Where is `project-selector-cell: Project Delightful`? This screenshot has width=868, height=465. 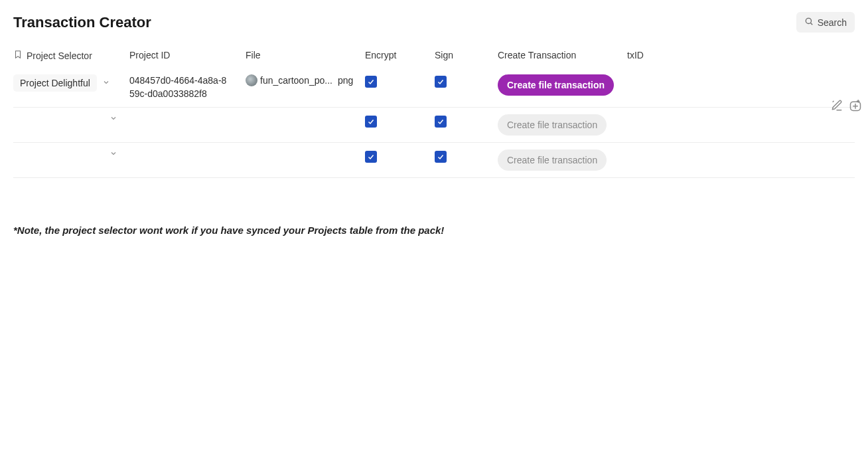
project-selector-cell: Project Delightful is located at coordinates (72, 83).